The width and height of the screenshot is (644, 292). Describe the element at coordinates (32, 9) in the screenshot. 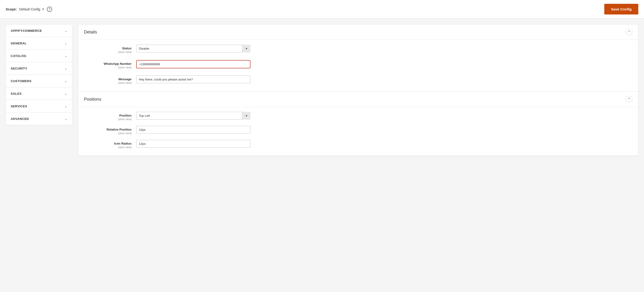

I see `scope-select: Default Config ▼` at that location.